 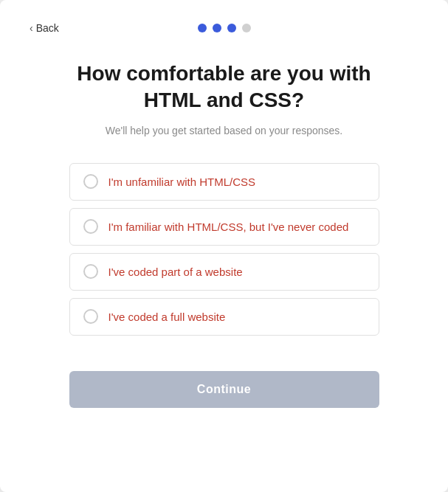 I want to click on progress-dots, so click(x=224, y=28).